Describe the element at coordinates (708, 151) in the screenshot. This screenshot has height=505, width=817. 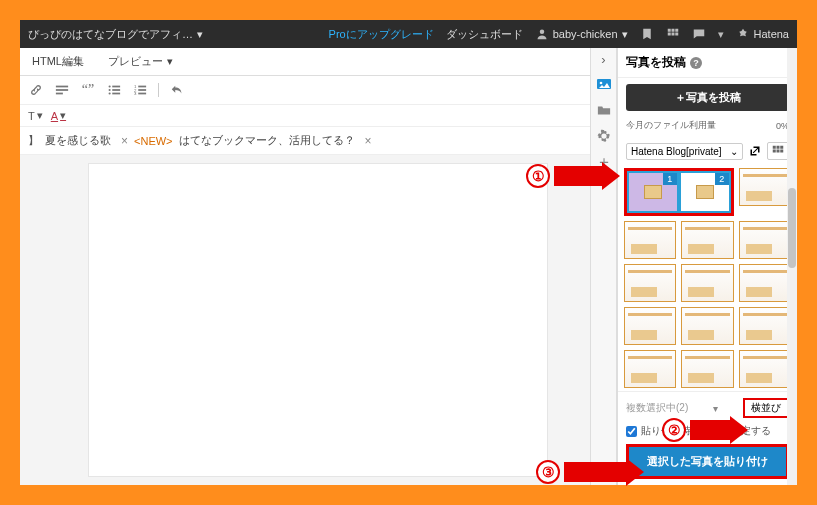
I see `source-row: Hatena Blog[private] ⌄` at that location.